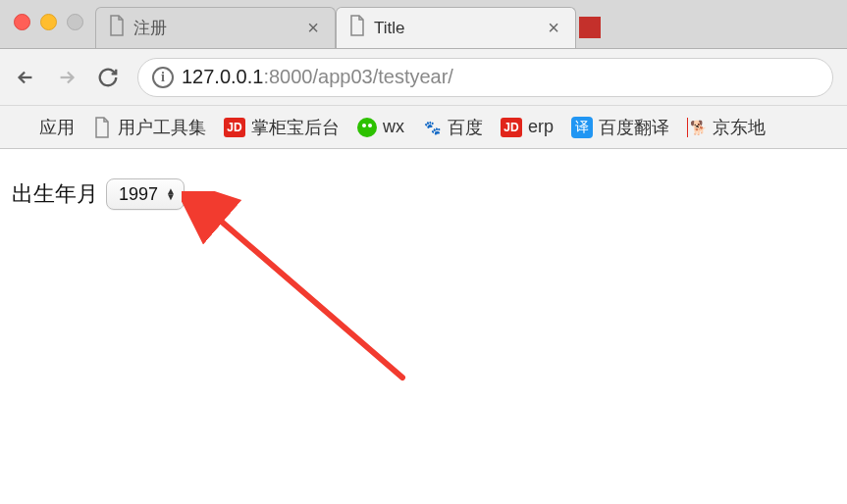 The height and width of the screenshot is (504, 847). What do you see at coordinates (424, 25) in the screenshot?
I see `window-chrome: 注册 × Title ×` at bounding box center [424, 25].